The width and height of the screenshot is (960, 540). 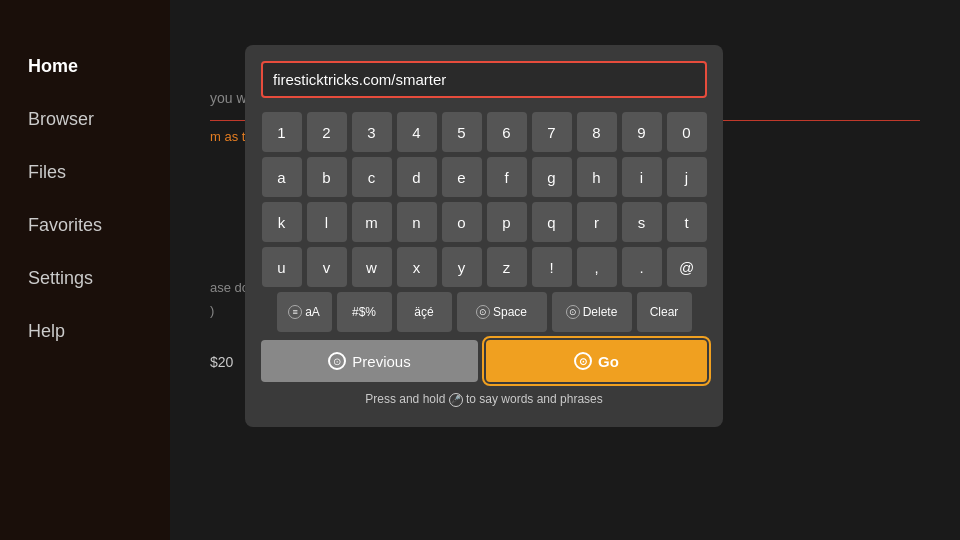 I want to click on url-input-container, so click(x=484, y=80).